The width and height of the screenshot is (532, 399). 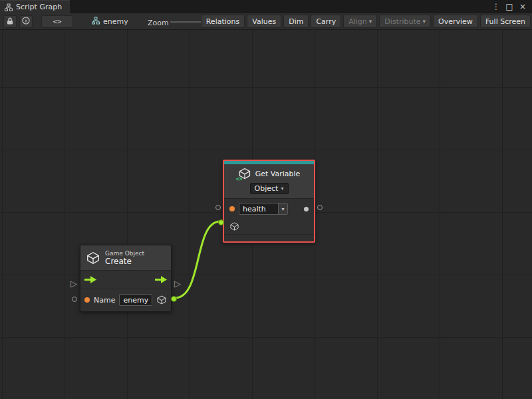 I want to click on maximize-icon: □, so click(x=509, y=7).